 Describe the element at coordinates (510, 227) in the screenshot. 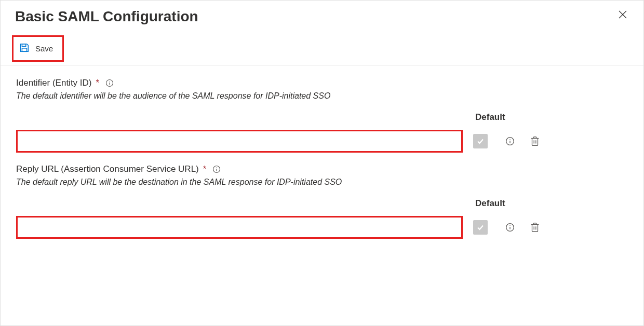

I see `reply-url-default-info-button` at that location.